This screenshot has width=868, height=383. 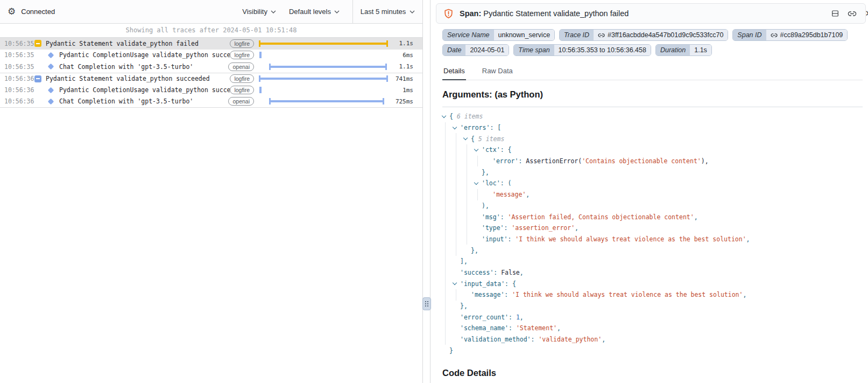 I want to click on trace-row: 10:56:35Chat Completion with 'gpt-3.5-tu…, so click(x=211, y=67).